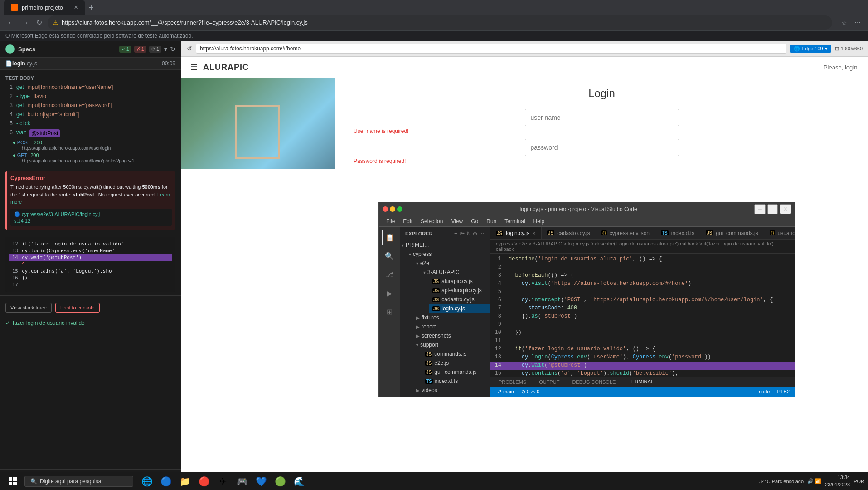 The image size is (868, 490). I want to click on file-api-alurapic-cy: JS api-alurapic.cy.js, so click(460, 290).